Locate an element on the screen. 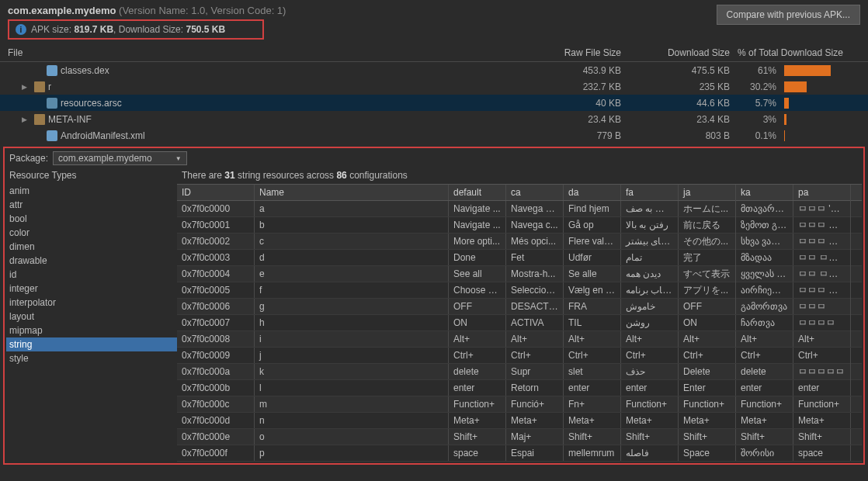  resource-row: 0x7f0c000dnMeta+Meta+Meta+Meta+Meta+Meta… is located at coordinates (519, 420).